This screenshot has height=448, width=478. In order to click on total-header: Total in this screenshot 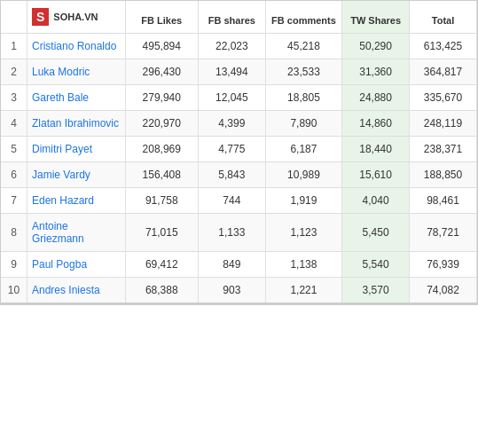, I will do `click(443, 18)`.